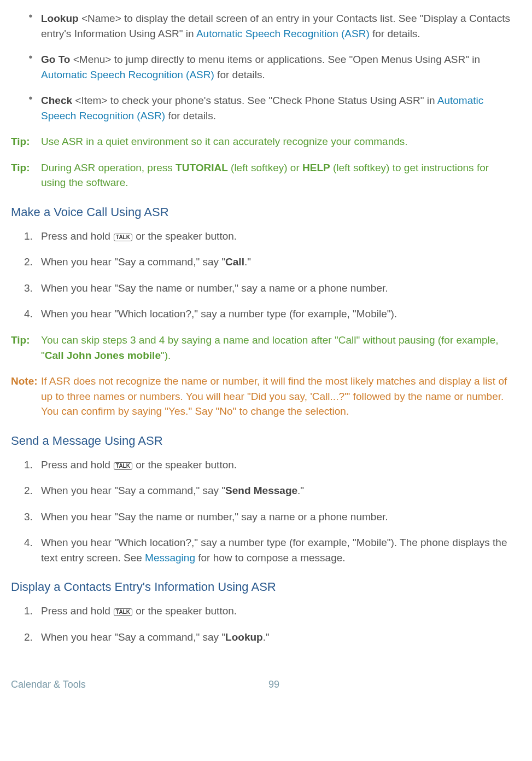  Describe the element at coordinates (60, 19) in the screenshot. I see `cmd-label: Lookup` at that location.